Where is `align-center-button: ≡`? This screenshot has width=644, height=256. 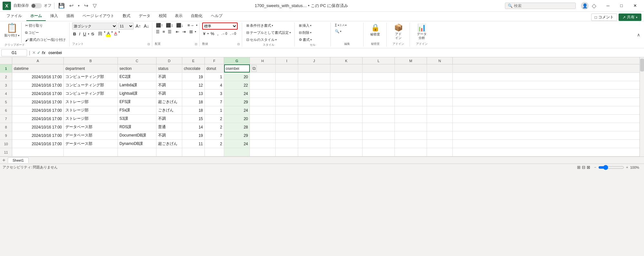
align-center-button: ≡ is located at coordinates (164, 32).